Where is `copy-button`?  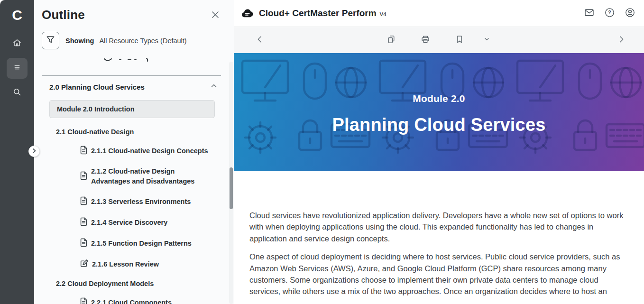 copy-button is located at coordinates (391, 40).